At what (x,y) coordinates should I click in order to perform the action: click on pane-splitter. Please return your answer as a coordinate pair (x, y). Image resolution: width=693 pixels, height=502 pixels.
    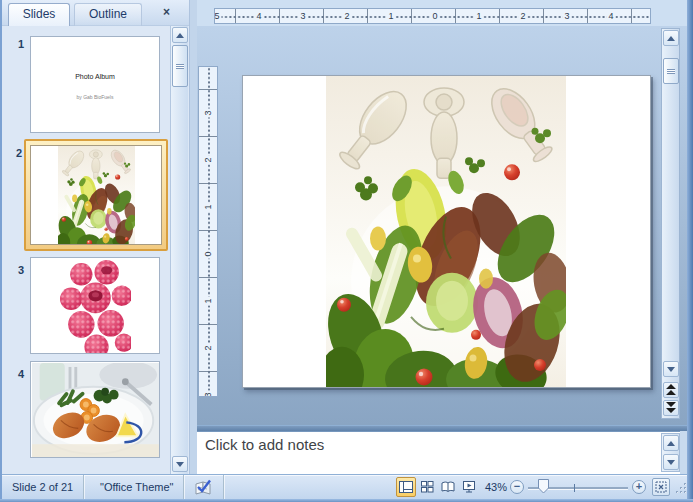
    Looking at the image, I should click on (194, 237).